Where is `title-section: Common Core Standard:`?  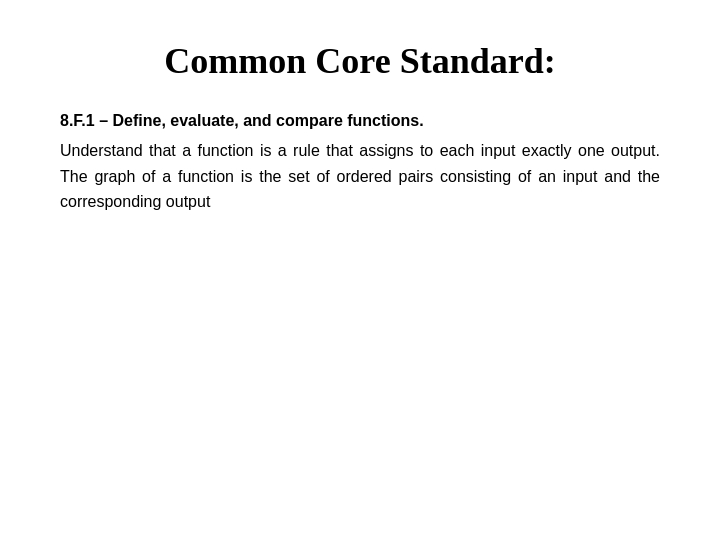 title-section: Common Core Standard: is located at coordinates (360, 61).